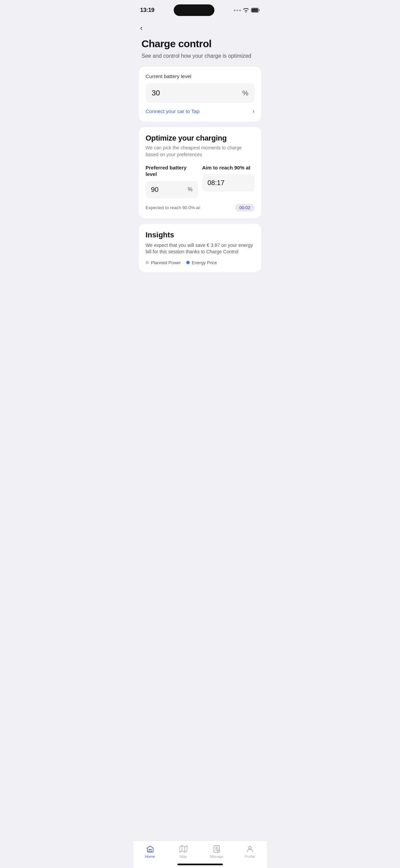 The height and width of the screenshot is (868, 400). Describe the element at coordinates (200, 44) in the screenshot. I see `page-title: Charge control` at that location.